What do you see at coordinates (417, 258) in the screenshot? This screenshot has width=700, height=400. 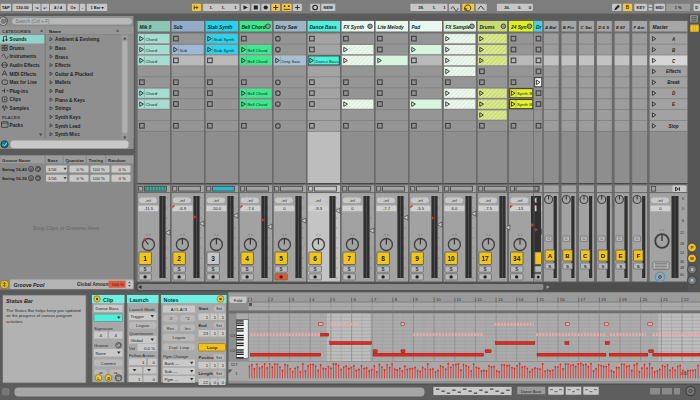 I see `svg-text: 9` at bounding box center [417, 258].